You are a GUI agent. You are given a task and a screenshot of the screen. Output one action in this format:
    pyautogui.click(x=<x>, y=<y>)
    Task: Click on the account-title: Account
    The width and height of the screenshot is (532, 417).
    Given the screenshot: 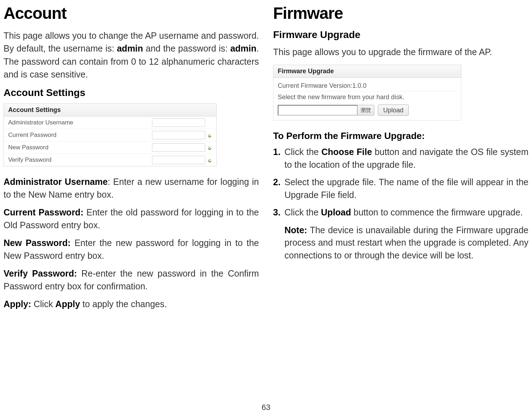 What is the action you would take?
    pyautogui.click(x=131, y=13)
    